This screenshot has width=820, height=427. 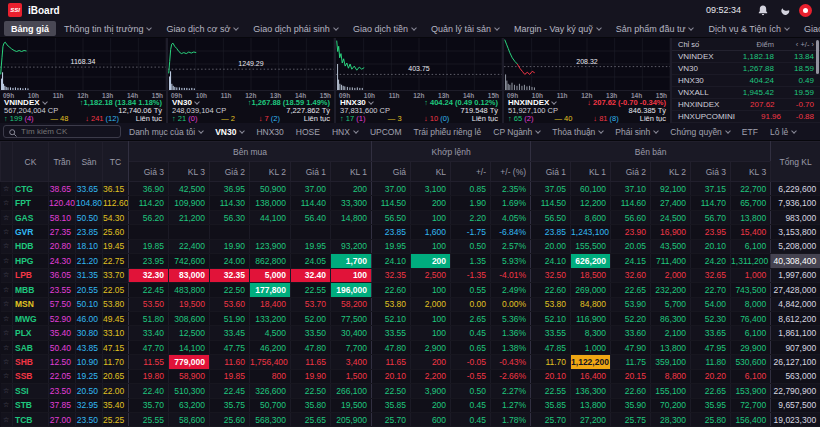 I want to click on tab-lo-le: Lô lẻ, so click(x=783, y=132).